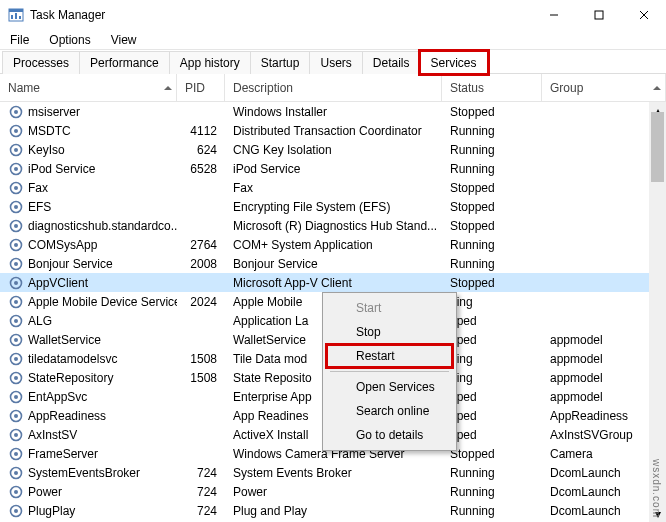 The image size is (666, 522). What do you see at coordinates (492, 88) in the screenshot?
I see `col-status: Status` at bounding box center [492, 88].